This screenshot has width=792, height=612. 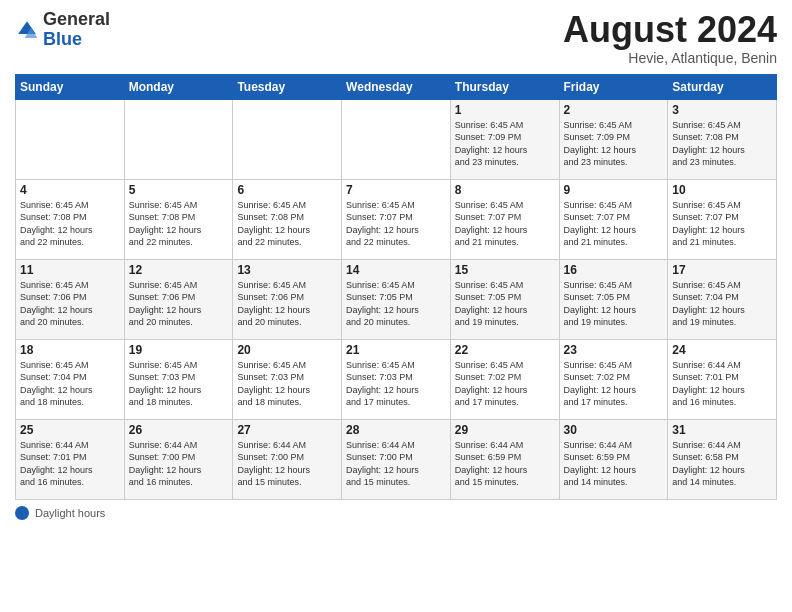 What do you see at coordinates (70, 459) in the screenshot?
I see `calendar-cell: 25Sunrise: 6:44 AM Sunset: 7:01 PM Dayli…` at bounding box center [70, 459].